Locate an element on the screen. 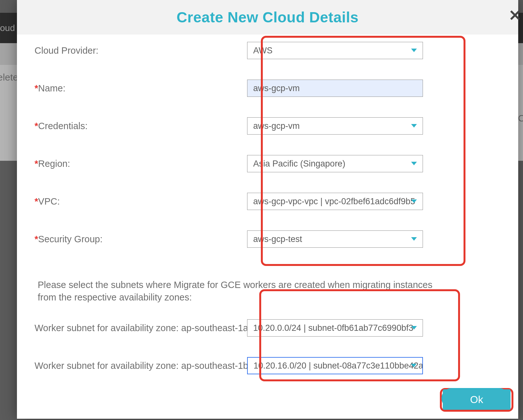  row-region: *Region: Asia Pacific (Singapore) is located at coordinates (263, 164).